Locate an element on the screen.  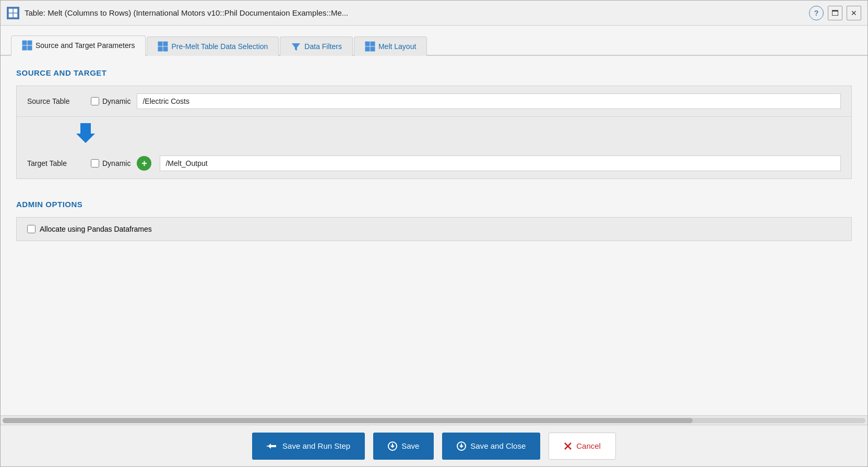
tab-pre-melt-label: Pre-Melt Table Data Selection is located at coordinates (219, 46).